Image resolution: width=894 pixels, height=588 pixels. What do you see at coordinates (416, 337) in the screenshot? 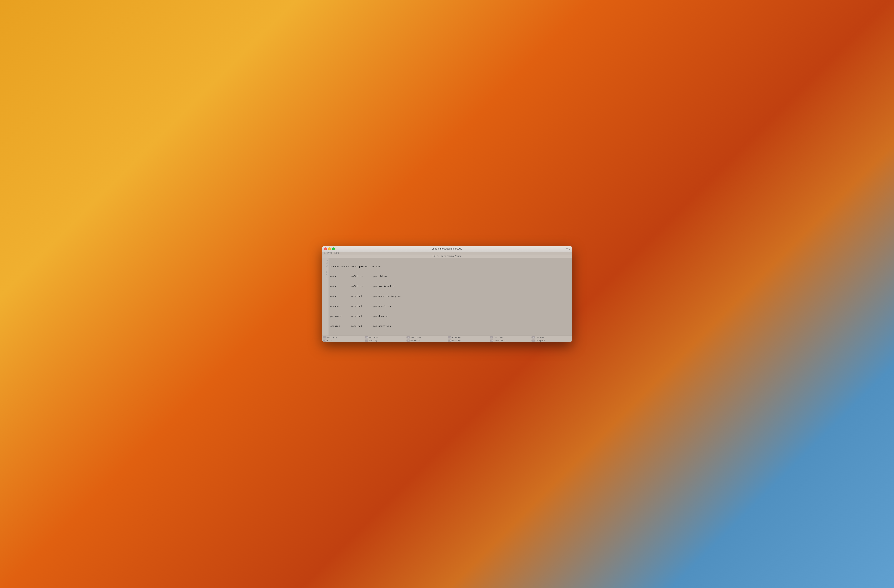
I see `shortcut-label-read-file: Read File` at bounding box center [416, 337].